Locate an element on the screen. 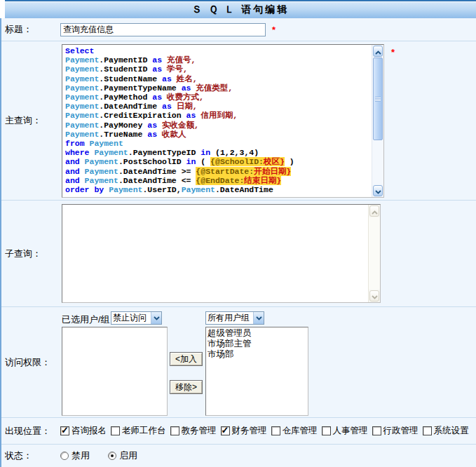 The image size is (476, 467). list-item: 市场部主管 is located at coordinates (257, 344).